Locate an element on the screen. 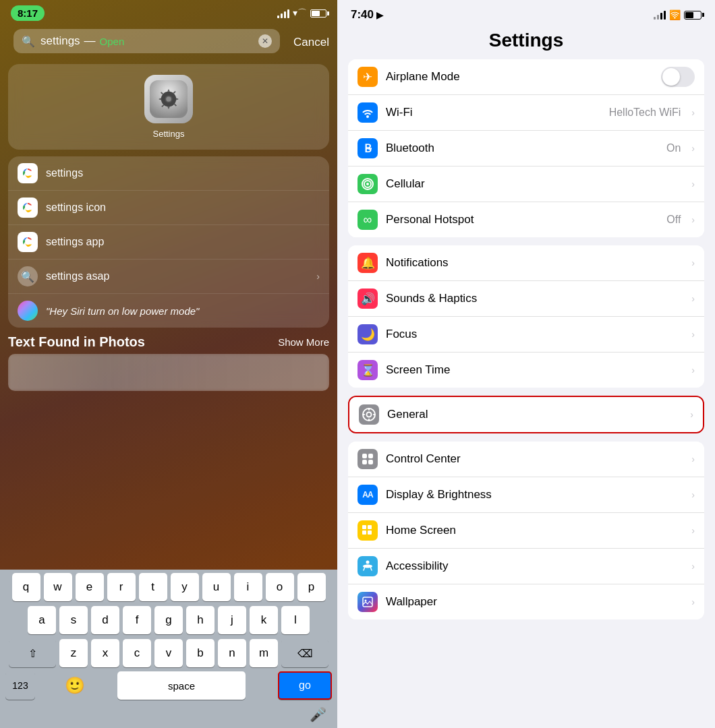 This screenshot has width=715, height=728. key-emoji: 🙂 is located at coordinates (75, 686).